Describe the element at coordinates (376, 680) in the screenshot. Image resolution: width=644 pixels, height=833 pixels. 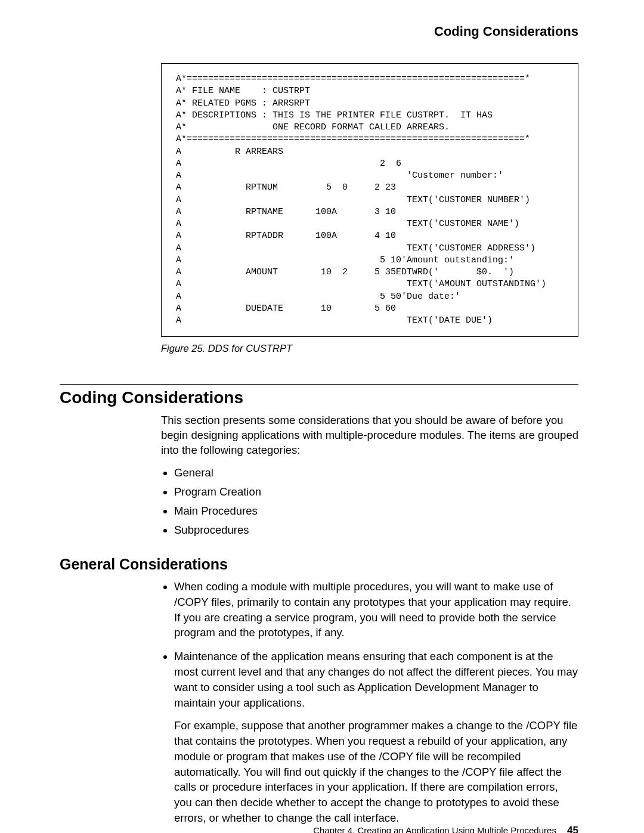
I see `bullet-text: Maintenance of the application means ens…` at that location.